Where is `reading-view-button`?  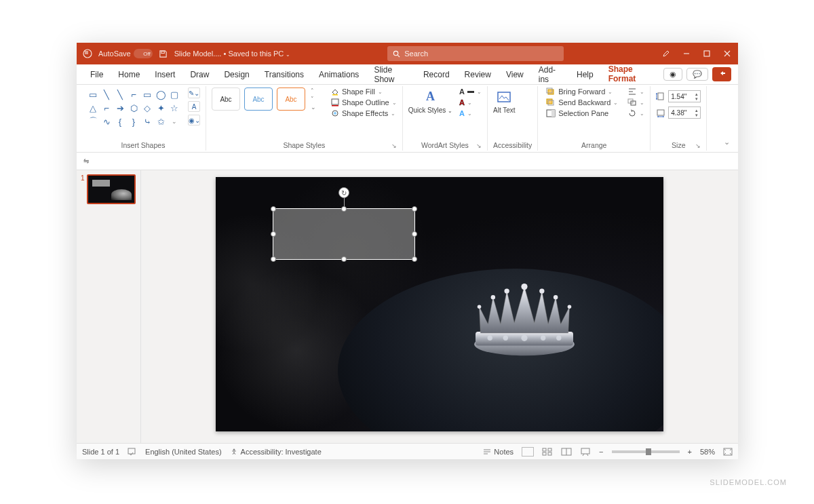 reading-view-button is located at coordinates (566, 452).